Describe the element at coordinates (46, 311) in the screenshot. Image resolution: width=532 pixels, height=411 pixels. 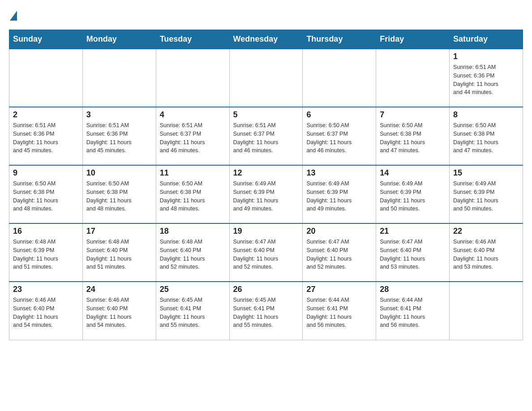
I see `calendar-cell: 23Sunrise: 6:46 AMSunset: 6:40 PMDayligh…` at that location.